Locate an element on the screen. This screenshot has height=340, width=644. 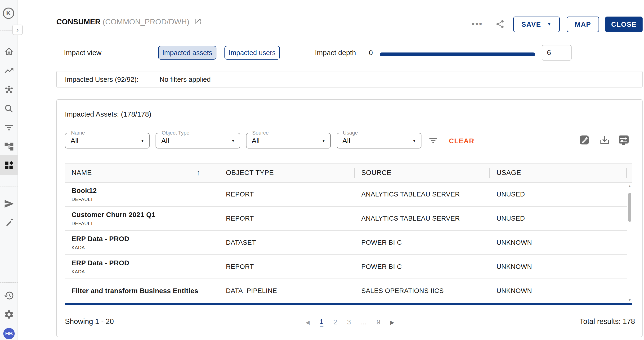
hub-network-icon is located at coordinates (9, 90).